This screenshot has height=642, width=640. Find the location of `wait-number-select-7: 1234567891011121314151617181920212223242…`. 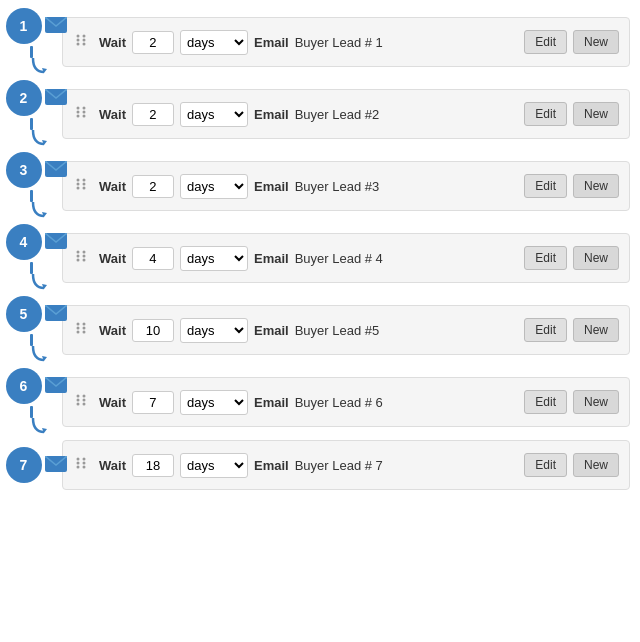

wait-number-select-7: 1234567891011121314151617181920212223242… is located at coordinates (153, 466).